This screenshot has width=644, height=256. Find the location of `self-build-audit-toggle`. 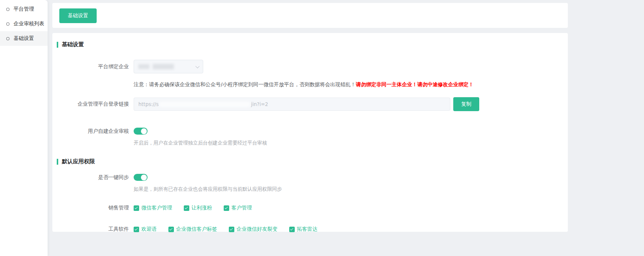

self-build-audit-toggle is located at coordinates (141, 131).